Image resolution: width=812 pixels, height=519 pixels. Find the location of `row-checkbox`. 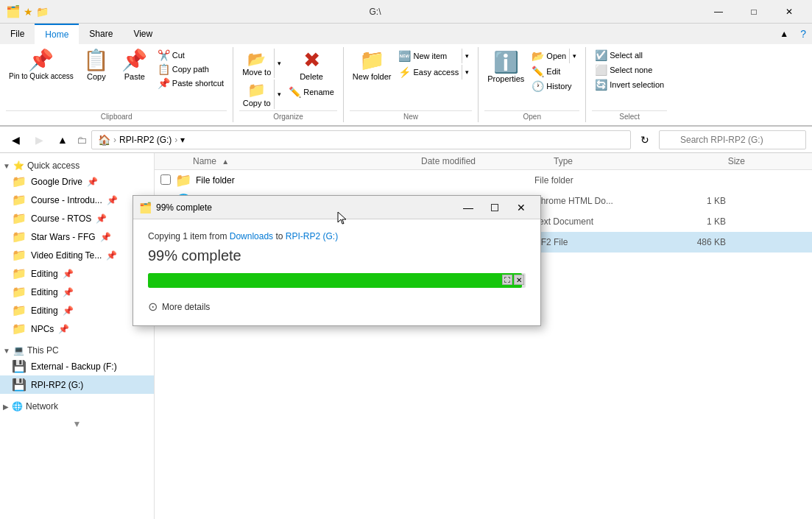

row-checkbox is located at coordinates (168, 181).